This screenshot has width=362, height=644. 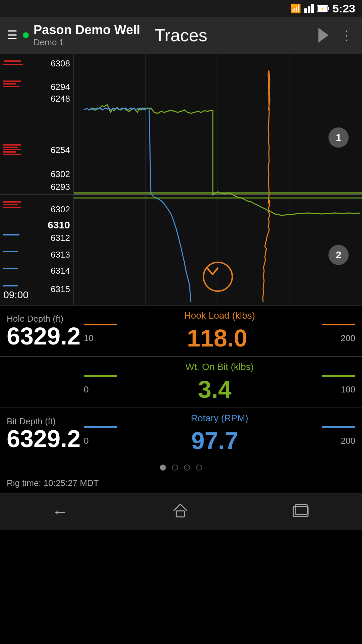 What do you see at coordinates (323, 9) in the screenshot?
I see `status-icons: 📶 ⚡ 5:23` at bounding box center [323, 9].